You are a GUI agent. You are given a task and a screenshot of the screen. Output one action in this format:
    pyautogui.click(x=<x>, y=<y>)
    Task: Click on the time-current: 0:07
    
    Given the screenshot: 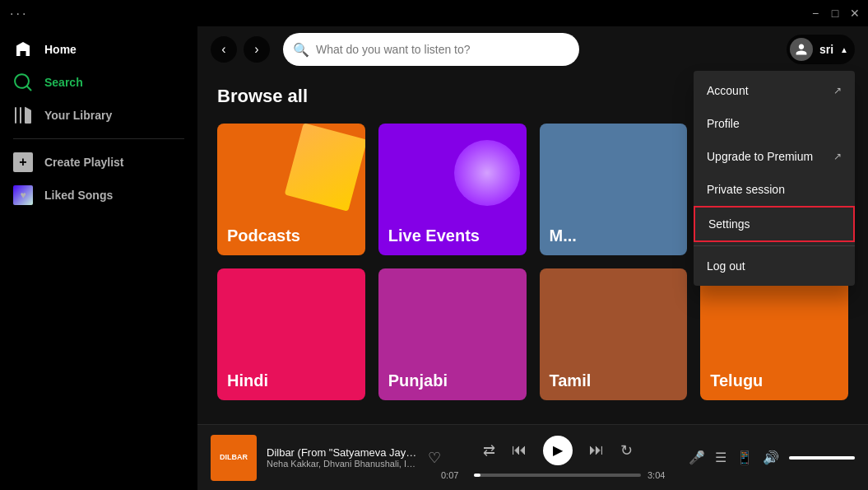 What is the action you would take?
    pyautogui.click(x=454, y=475)
    